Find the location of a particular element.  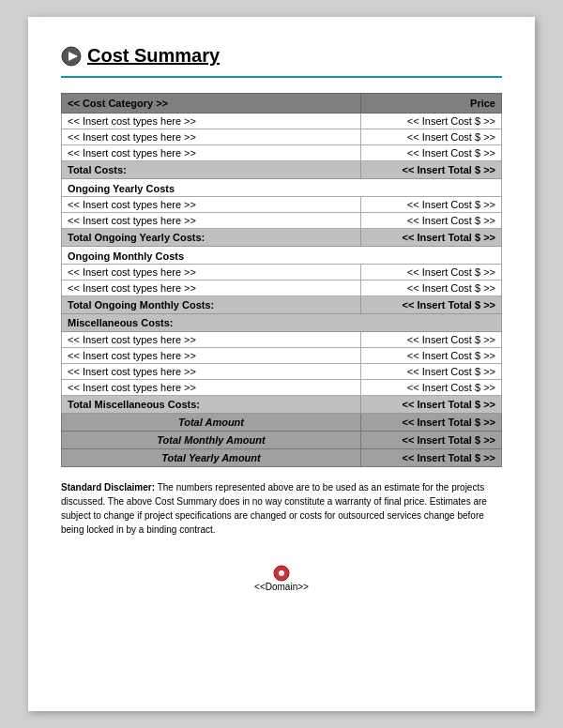

subtotal-row: Total Ongoing Monthly Costs: << Insert T… is located at coordinates (282, 306).